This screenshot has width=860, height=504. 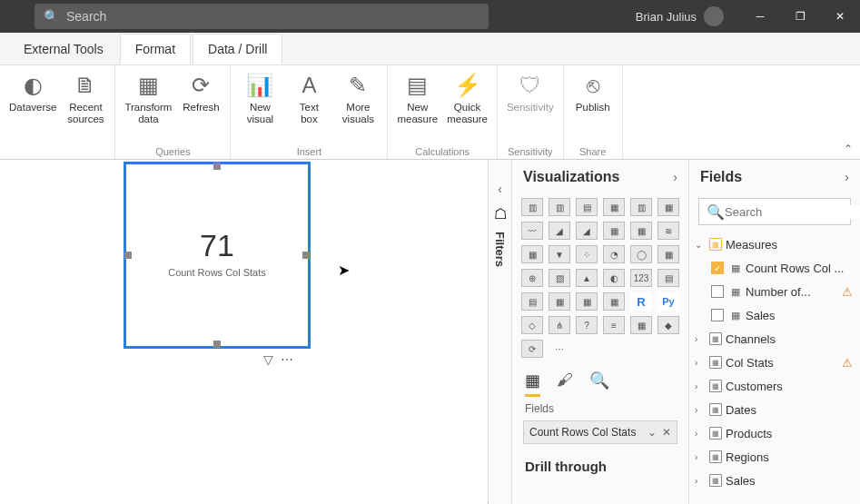 What do you see at coordinates (532, 207) in the screenshot?
I see `stacked-bar-icon: ▥` at bounding box center [532, 207].